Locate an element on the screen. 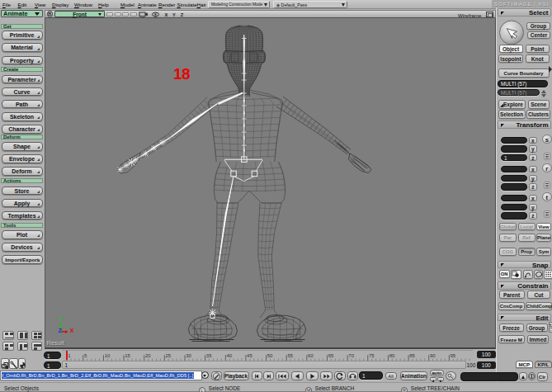 This screenshot has width=552, height=392. svg-text: 40 is located at coordinates (229, 356).